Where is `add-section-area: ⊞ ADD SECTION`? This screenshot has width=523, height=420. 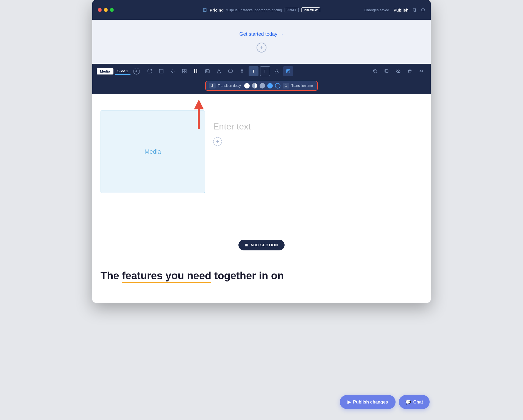
add-section-area: ⊞ ADD SECTION is located at coordinates (262, 245).